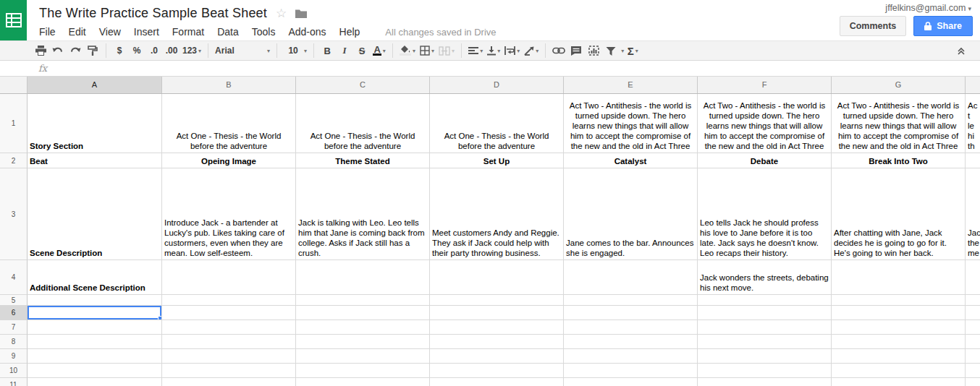  What do you see at coordinates (95, 214) in the screenshot?
I see `cell-A3: Scene Description` at bounding box center [95, 214].